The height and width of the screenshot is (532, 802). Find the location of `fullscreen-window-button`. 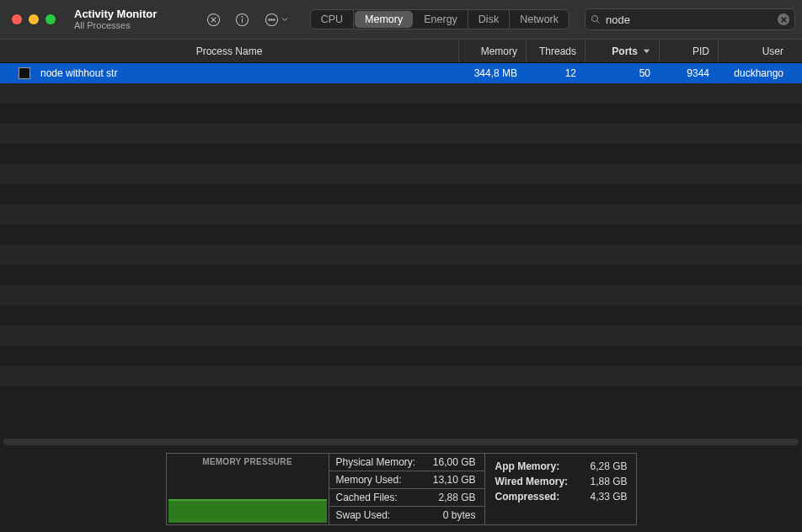

fullscreen-window-button is located at coordinates (51, 19).